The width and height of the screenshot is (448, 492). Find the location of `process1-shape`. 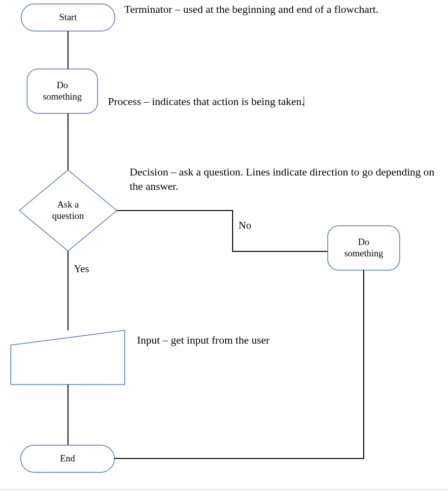

process1-shape is located at coordinates (62, 91).